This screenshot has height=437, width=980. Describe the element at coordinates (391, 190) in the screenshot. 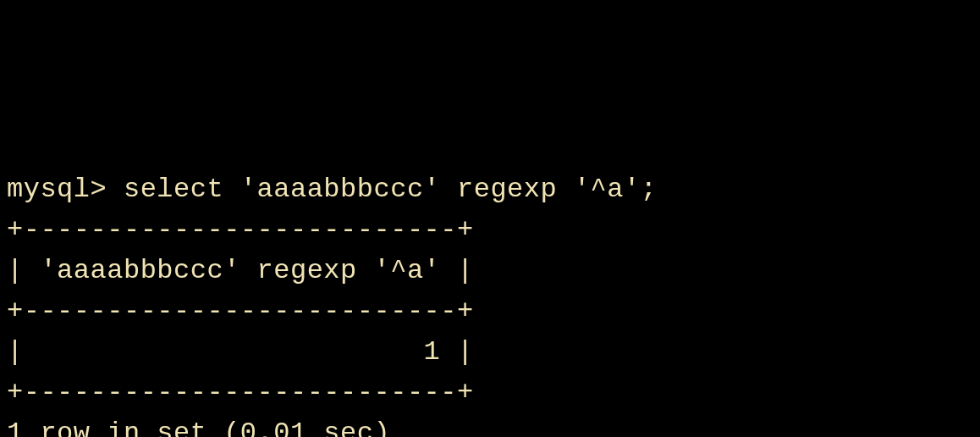

I see `sql-command: select 'aaaabbbccc' regexp '^a';` at that location.